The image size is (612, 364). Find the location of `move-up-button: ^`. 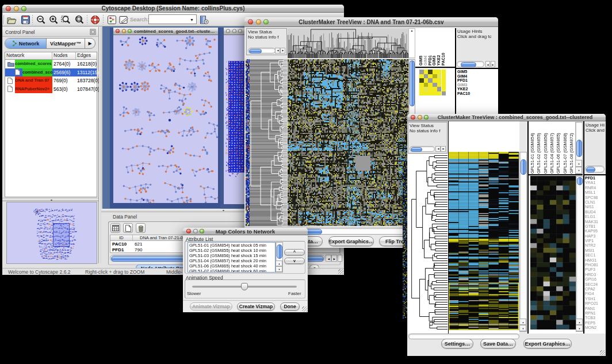

move-up-button: ^ is located at coordinates (294, 252).